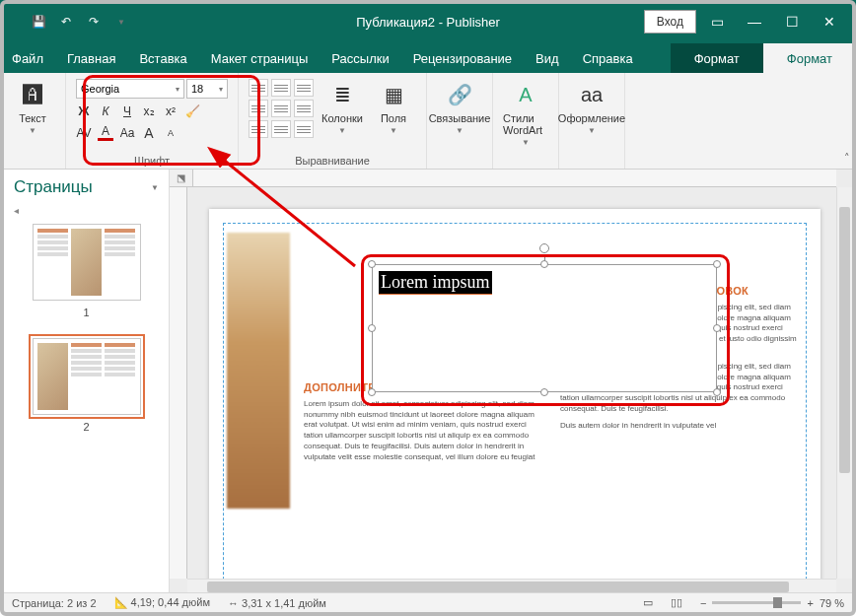 Image resolution: width=856 pixels, height=616 pixels. I want to click on align-mr, so click(304, 108).